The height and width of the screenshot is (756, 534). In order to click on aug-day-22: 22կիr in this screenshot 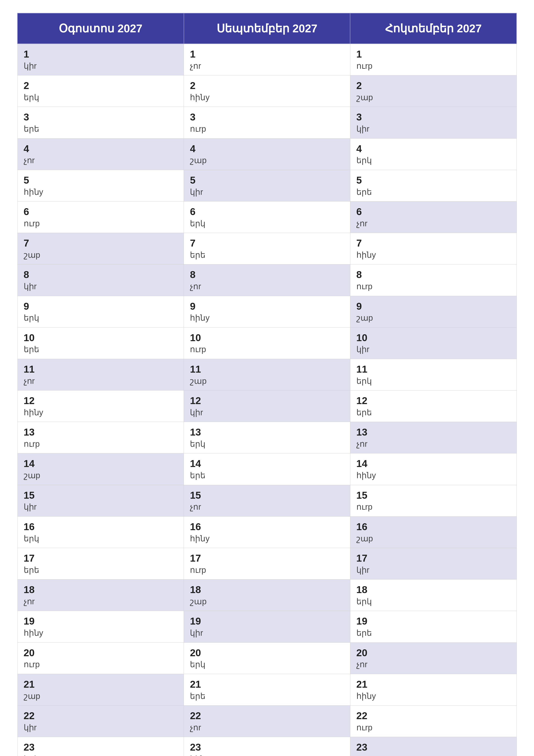, I will do `click(101, 721)`.